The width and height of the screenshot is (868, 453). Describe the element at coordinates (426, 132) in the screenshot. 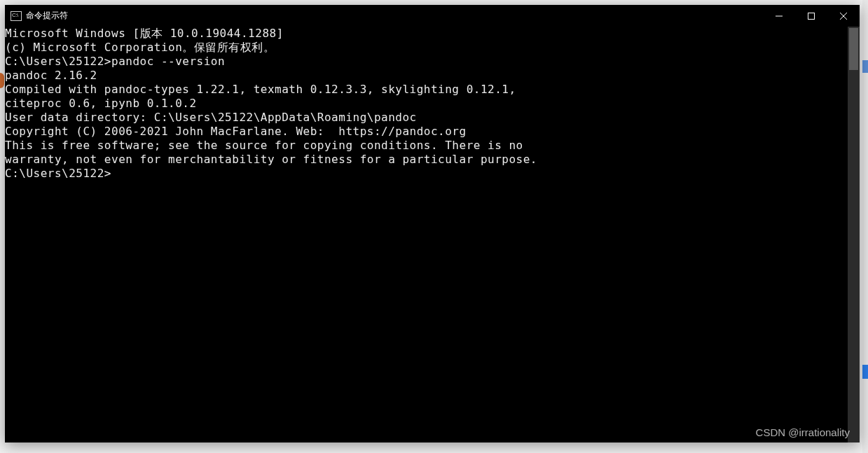

I see `terminal-line: Copyright (C) 2006-2021 John MacFarlane.…` at that location.